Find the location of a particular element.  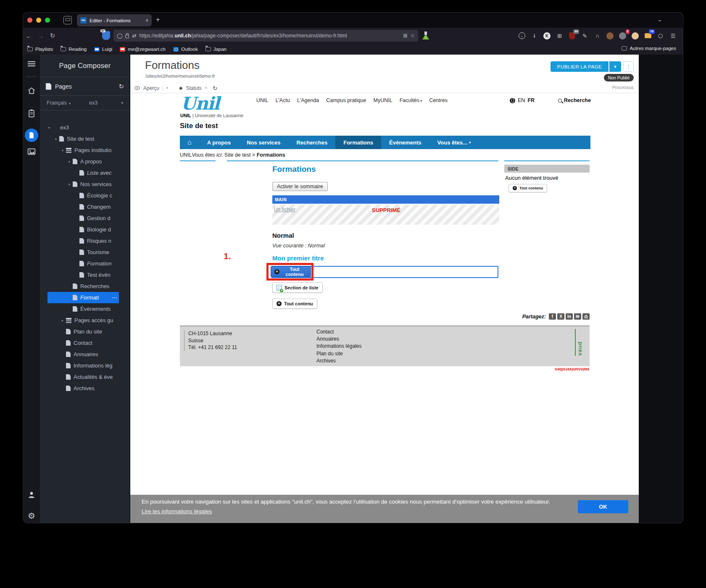

footer-link: Annuaires is located at coordinates (339, 339).